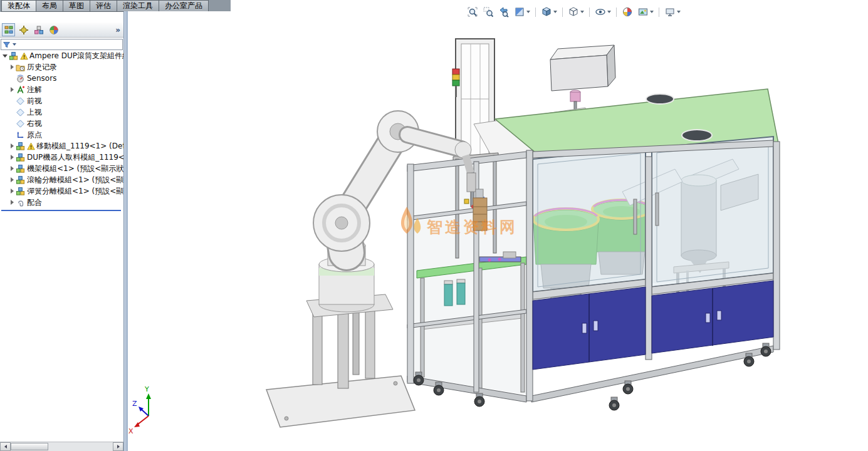  I want to click on history-folder-icon, so click(20, 68).